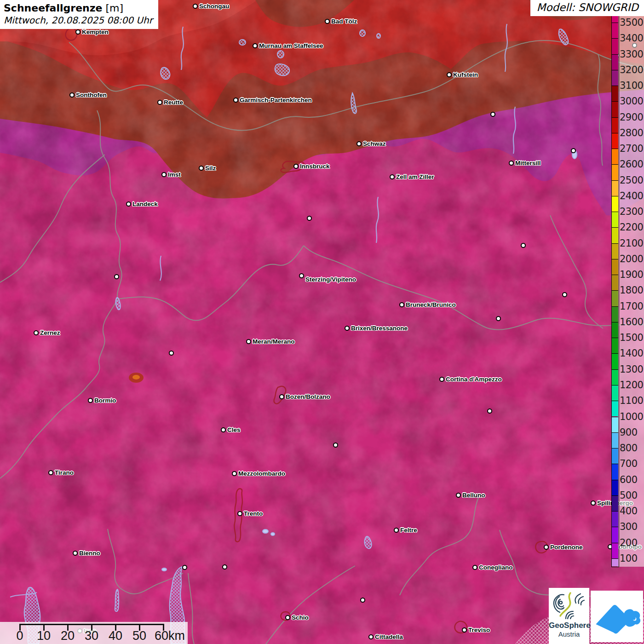 Image resolution: width=644 pixels, height=644 pixels. I want to click on city-label: Schwaz, so click(374, 144).